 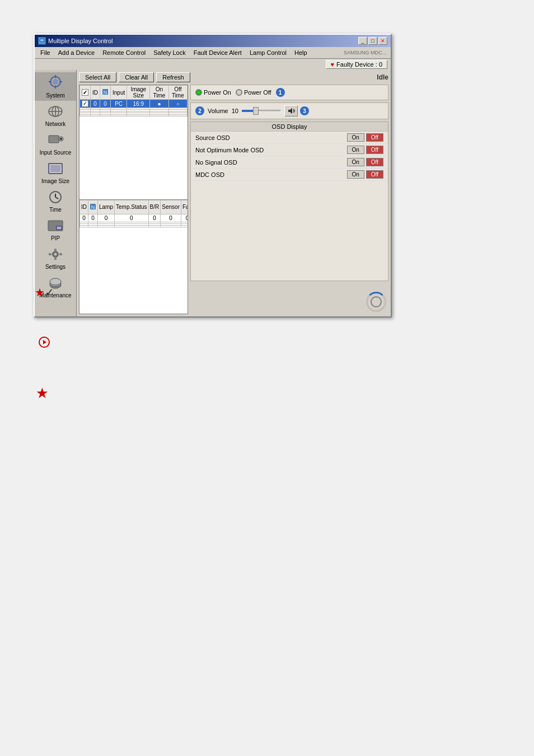 I want to click on menu-file: File, so click(x=45, y=53).